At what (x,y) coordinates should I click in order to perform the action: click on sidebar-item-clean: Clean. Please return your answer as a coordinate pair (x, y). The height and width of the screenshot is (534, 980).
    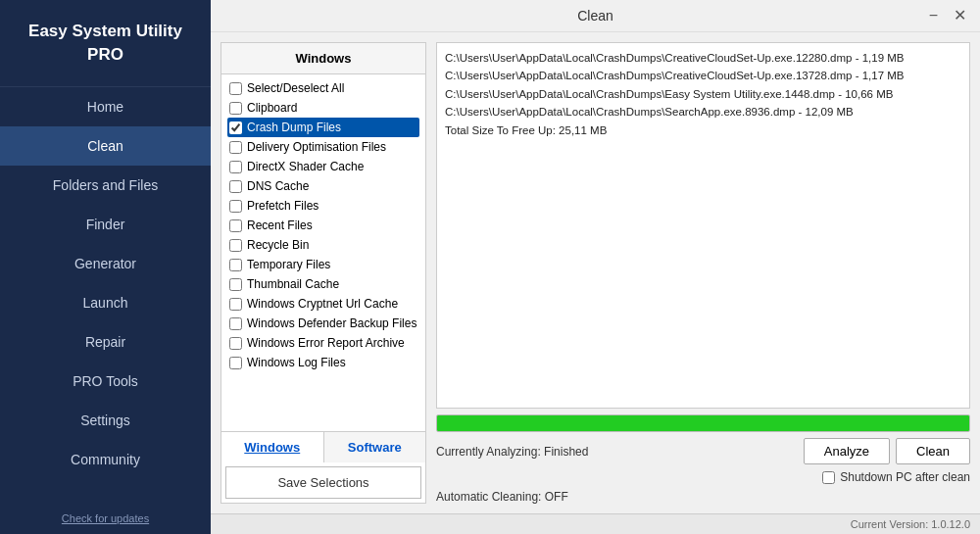
    Looking at the image, I should click on (106, 146).